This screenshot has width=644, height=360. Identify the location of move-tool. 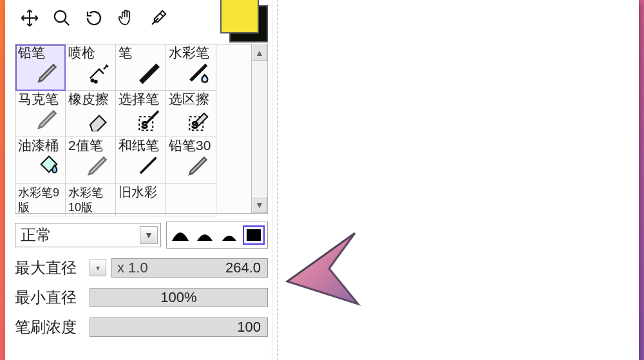
(30, 18).